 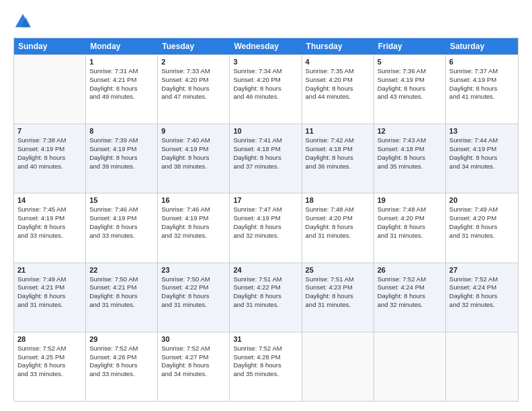 What do you see at coordinates (193, 298) in the screenshot?
I see `calendar-cell: 23Sunrise: 7:50 AMSunset: 4:22 PMDayligh…` at bounding box center [193, 298].